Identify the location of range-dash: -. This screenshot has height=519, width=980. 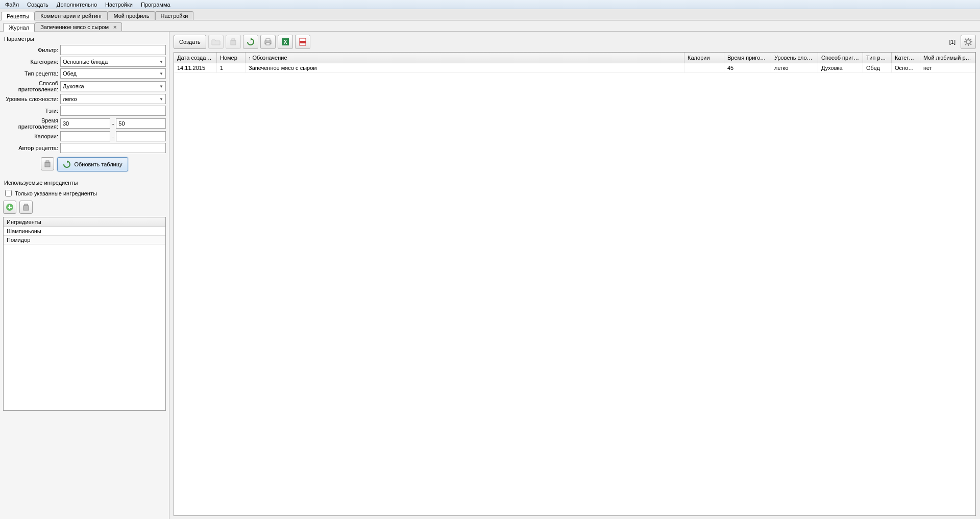
(113, 136).